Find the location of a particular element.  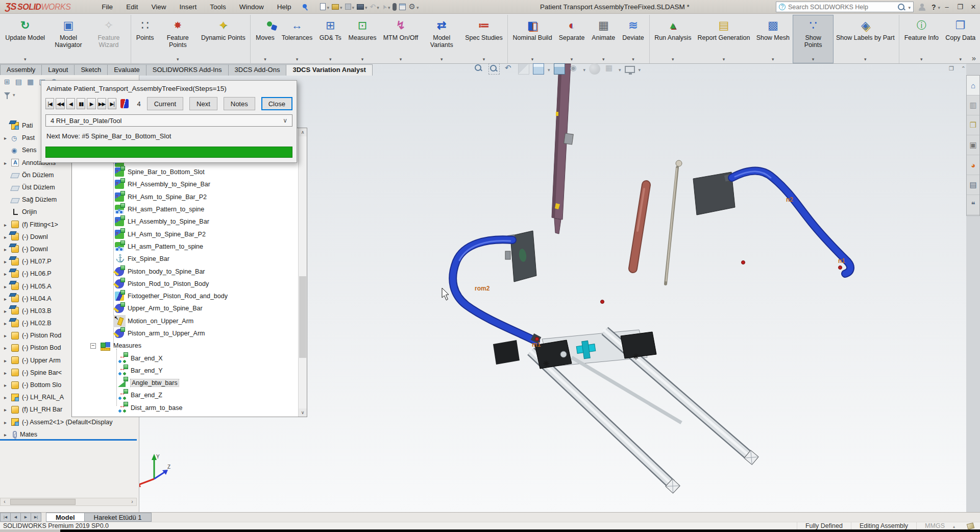

command-tab: Layout is located at coordinates (58, 70).